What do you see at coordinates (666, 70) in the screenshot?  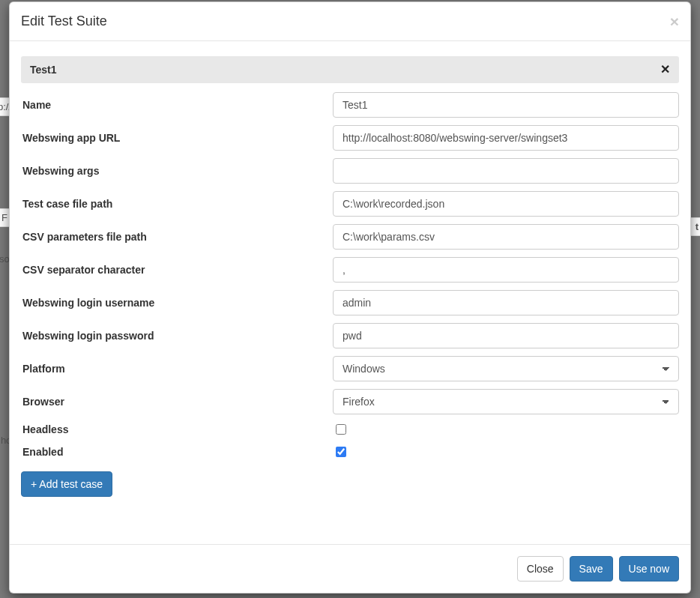 I see `remove-test-case-icon: ✕` at bounding box center [666, 70].